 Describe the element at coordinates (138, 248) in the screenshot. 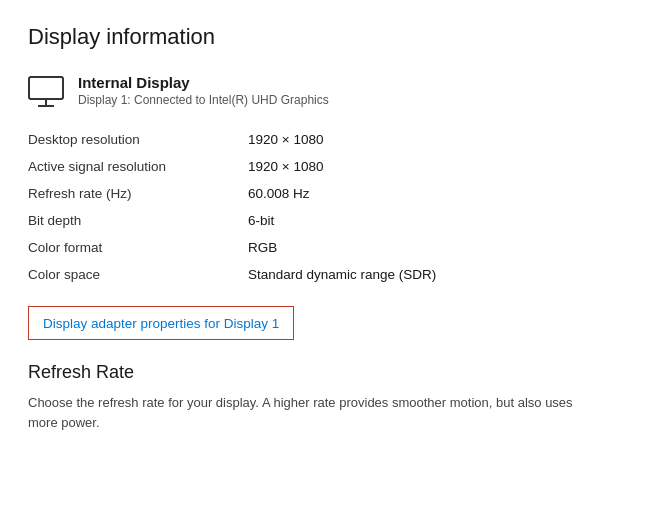

I see `info-label: Color format` at that location.